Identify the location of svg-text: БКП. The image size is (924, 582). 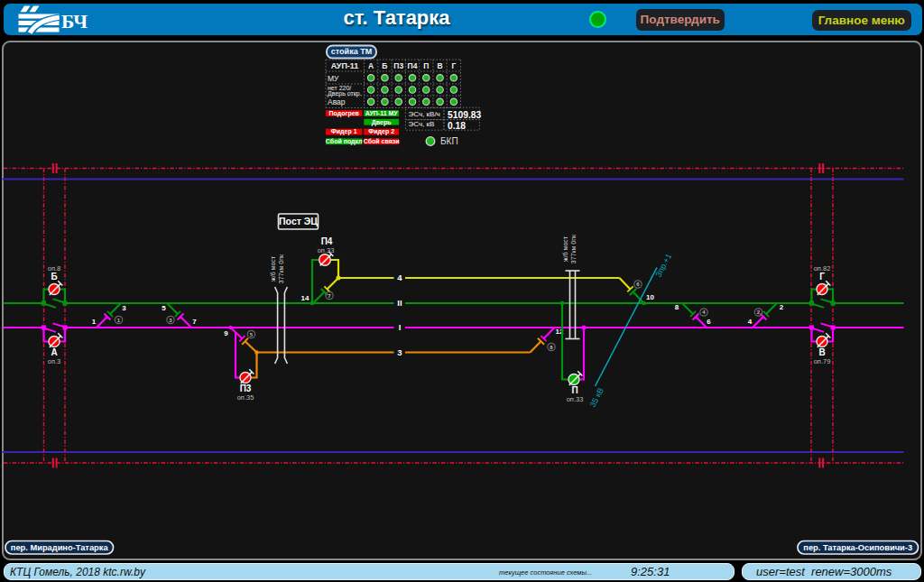
(449, 141).